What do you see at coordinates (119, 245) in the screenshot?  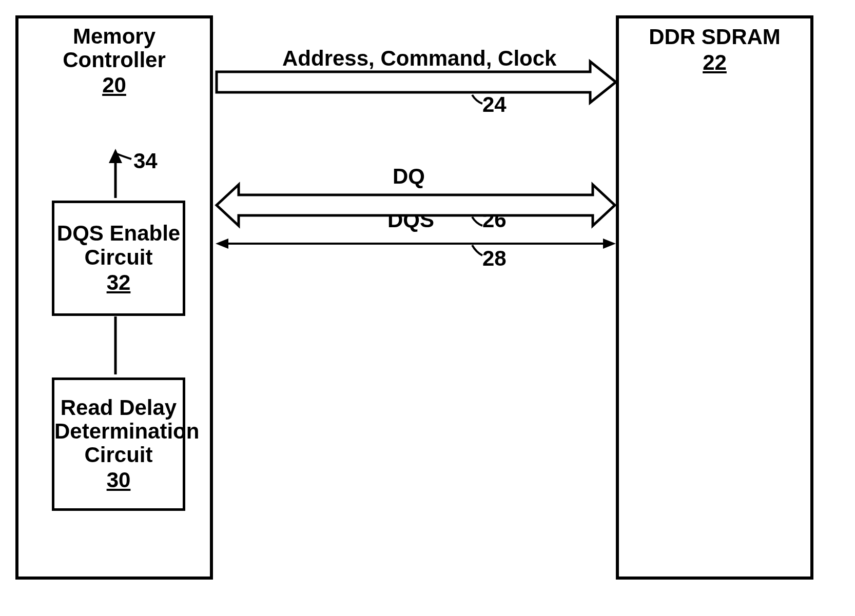 I see `dqs-enable-title: DQS Enable Circuit` at bounding box center [119, 245].